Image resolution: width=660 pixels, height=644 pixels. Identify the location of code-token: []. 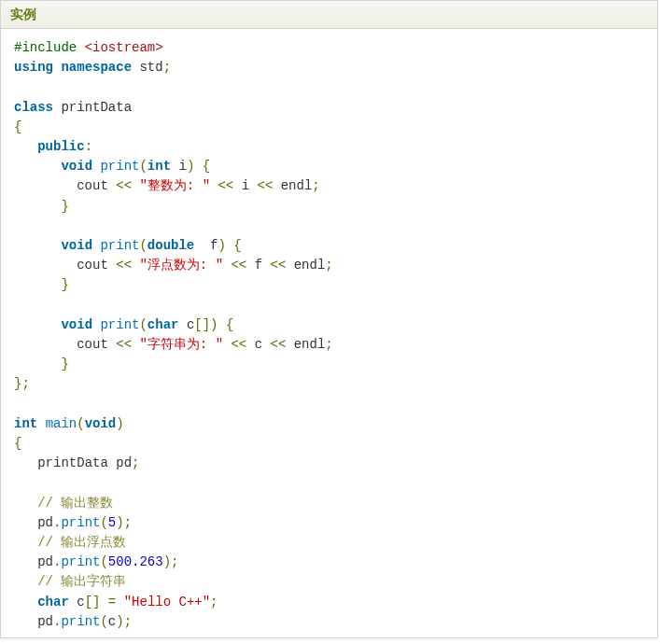
(93, 602).